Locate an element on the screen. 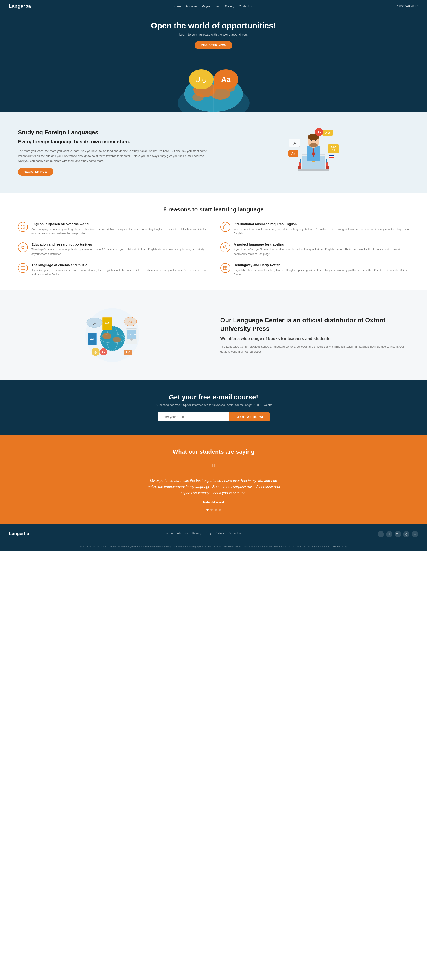 The height and width of the screenshot is (980, 427). oxford-image-area: A-Z A-Z TRANSLATE ش Aa 茶 A-Z Aa is located at coordinates (113, 335).